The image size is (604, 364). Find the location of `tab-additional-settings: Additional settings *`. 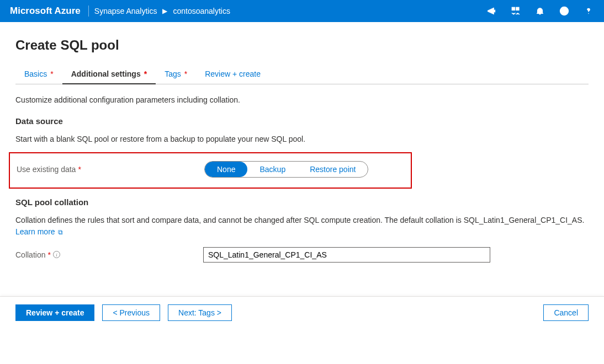

tab-additional-settings: Additional settings * is located at coordinates (109, 74).